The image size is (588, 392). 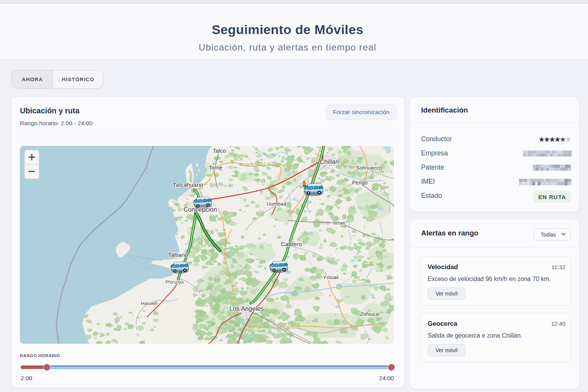 I want to click on svg-text: Ztiñiucal, so click(x=370, y=314).